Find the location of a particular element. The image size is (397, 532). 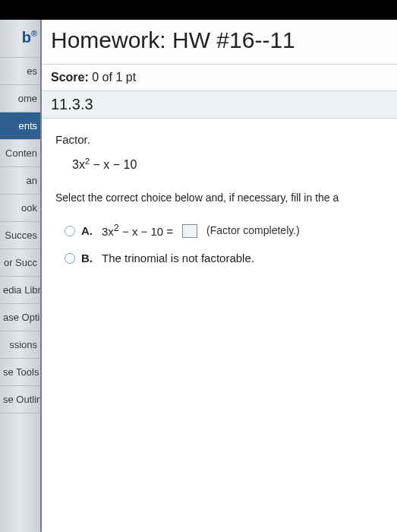

sidebar-item: ook is located at coordinates (20, 208).